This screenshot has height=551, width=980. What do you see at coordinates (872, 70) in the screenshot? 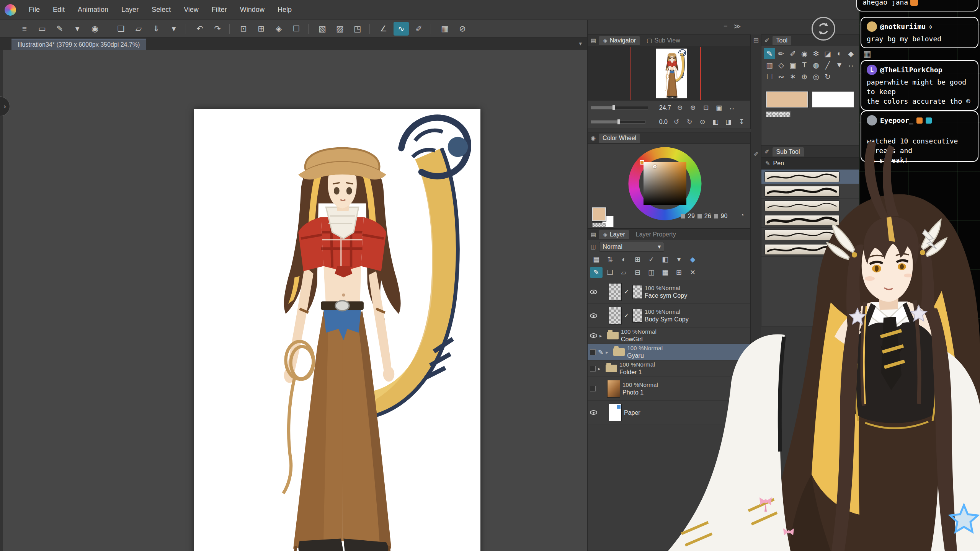
I see `avatar: L` at bounding box center [872, 70].